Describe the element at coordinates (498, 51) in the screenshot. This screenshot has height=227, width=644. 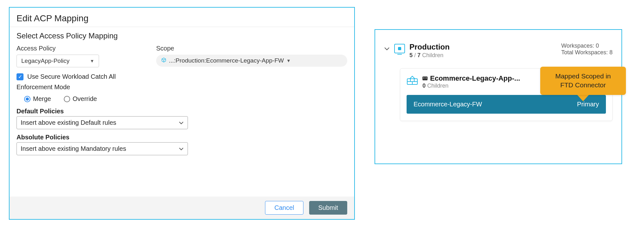
I see `scope-root-row: Production 5 / 7 Children Workspaces: 0 …` at that location.